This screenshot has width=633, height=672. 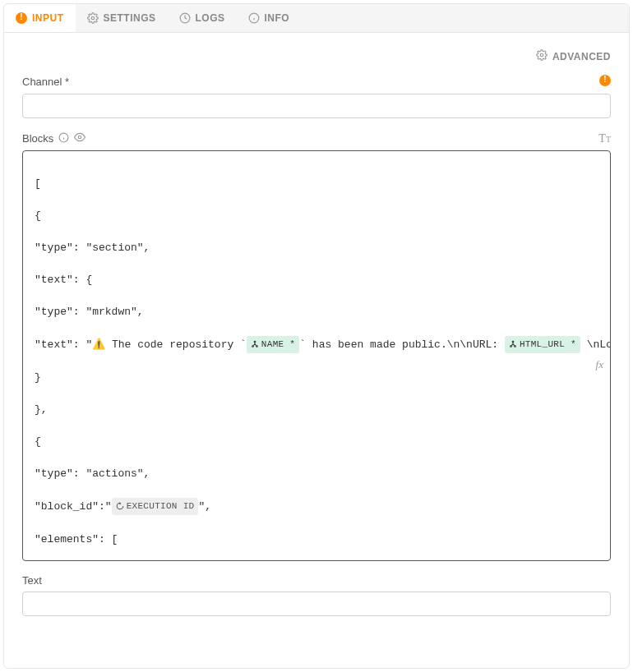 What do you see at coordinates (574, 56) in the screenshot?
I see `advanced-toggle: ADVANCED` at bounding box center [574, 56].